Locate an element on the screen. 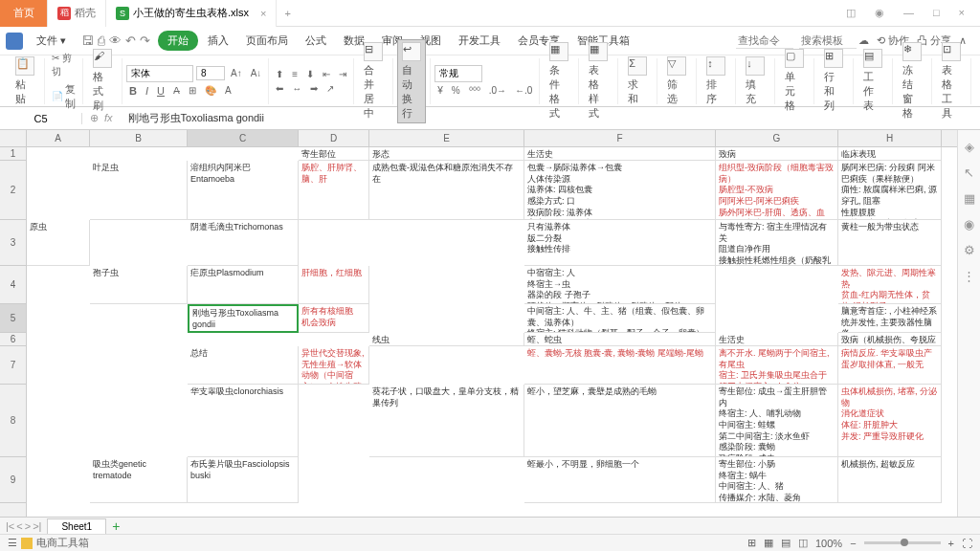 Image resolution: width=980 pixels, height=551 pixels. search-command-input is located at coordinates (765, 40).